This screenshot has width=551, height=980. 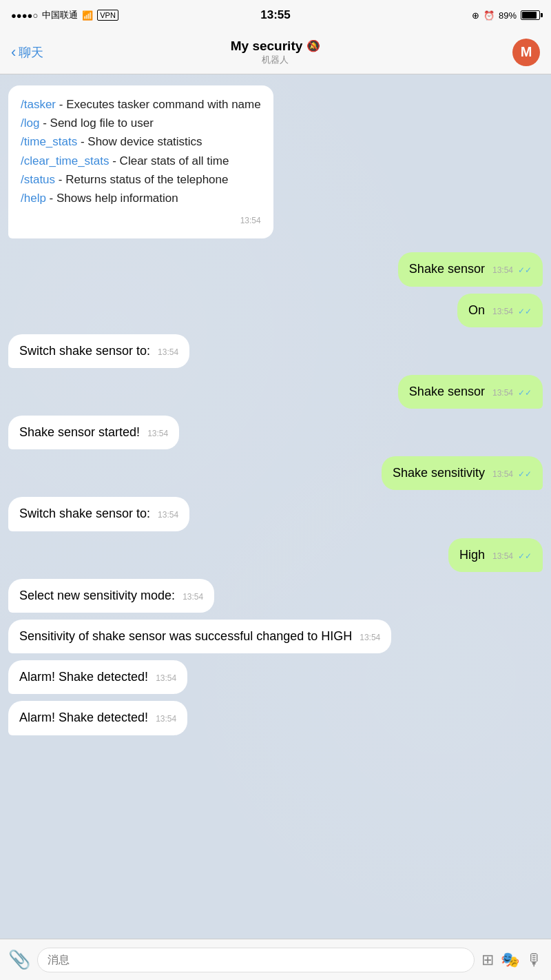 I want to click on vpn-badge: VPN, so click(x=107, y=15).